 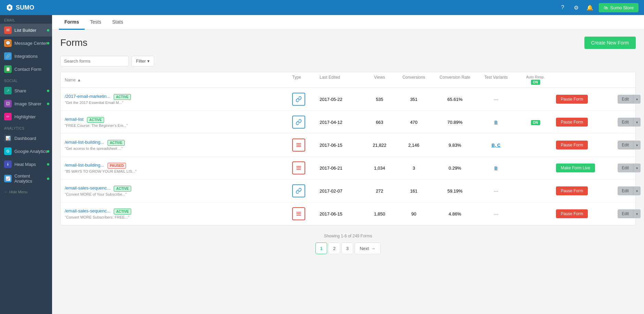 I want to click on logo-text: SUMO, so click(x=25, y=8).